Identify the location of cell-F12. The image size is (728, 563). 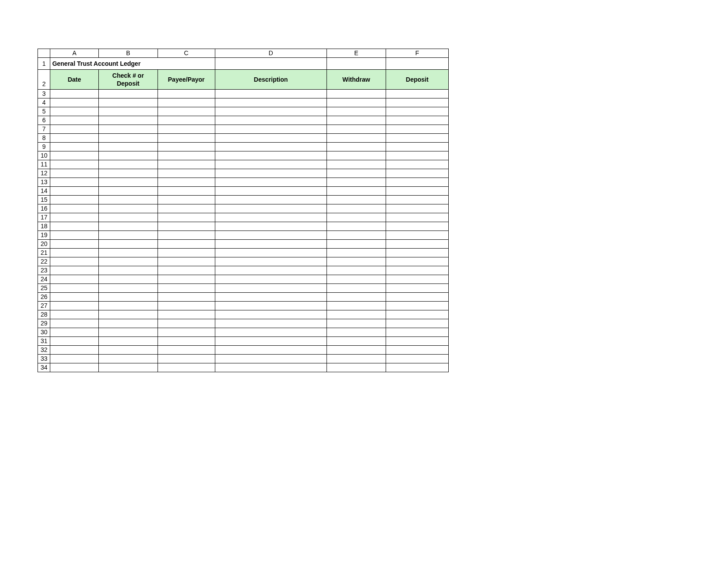
(417, 174).